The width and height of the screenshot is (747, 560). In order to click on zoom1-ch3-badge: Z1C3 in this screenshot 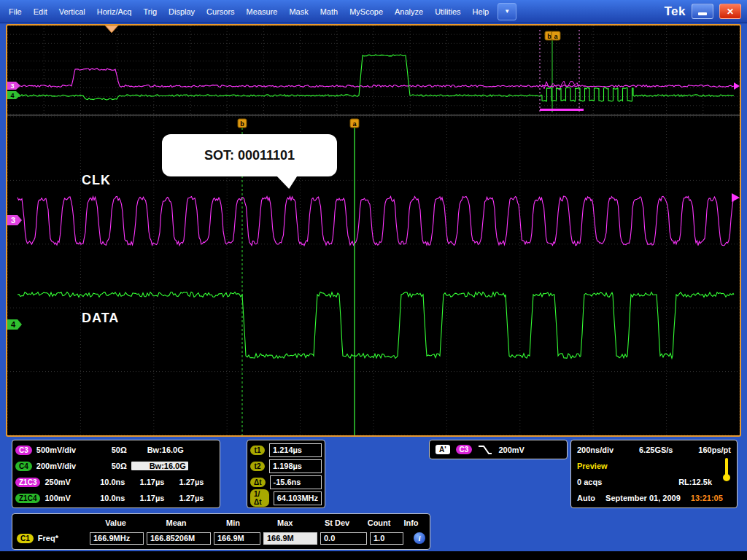, I will do `click(28, 483)`.